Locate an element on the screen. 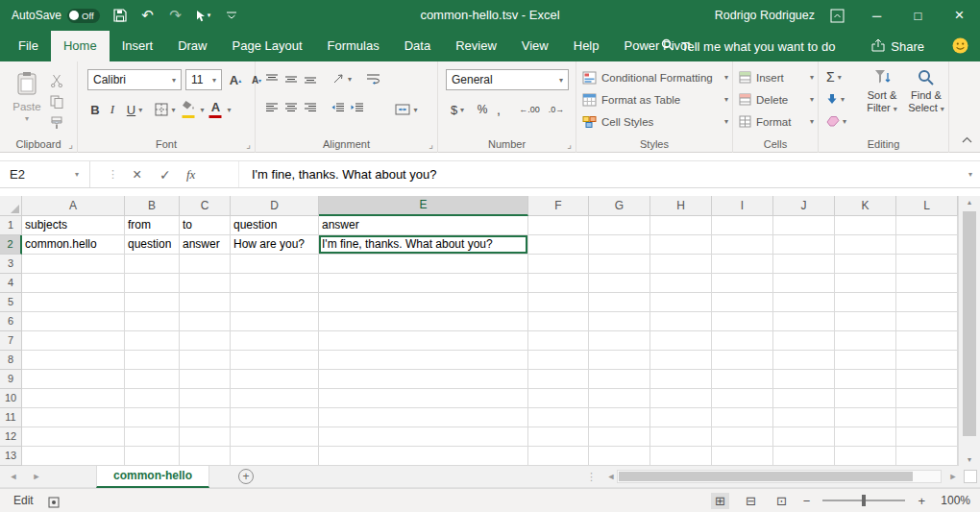 Image resolution: width=980 pixels, height=512 pixels. clipboard-dialog-launcher: ⌟ is located at coordinates (71, 145).